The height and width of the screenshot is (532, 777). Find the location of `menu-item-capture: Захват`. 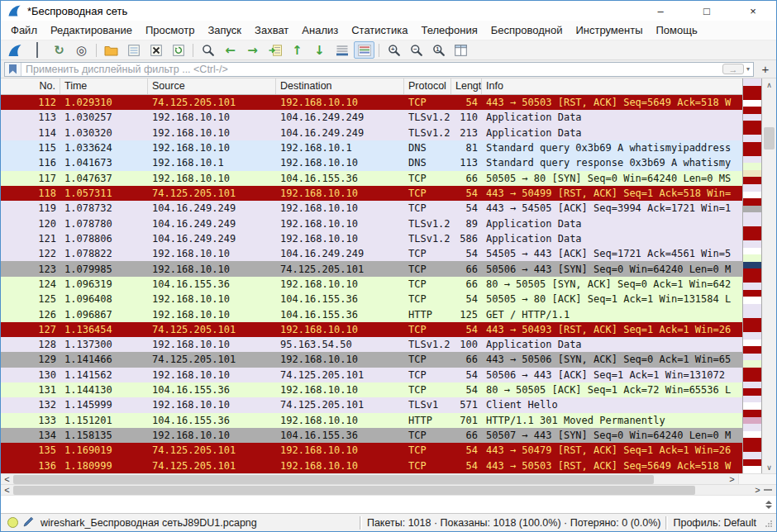

menu-item-capture: Захват is located at coordinates (271, 30).